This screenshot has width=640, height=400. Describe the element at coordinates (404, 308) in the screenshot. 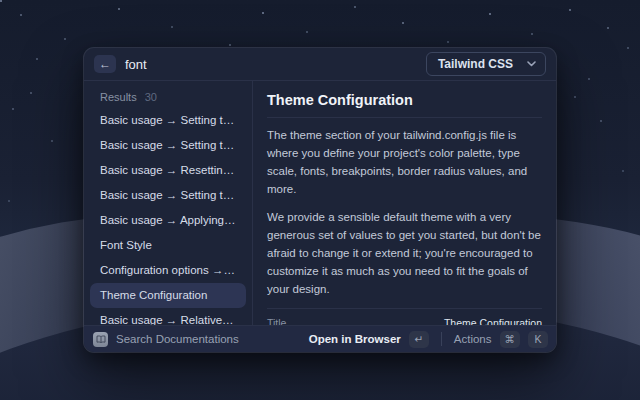

I see `metadata-divider` at that location.